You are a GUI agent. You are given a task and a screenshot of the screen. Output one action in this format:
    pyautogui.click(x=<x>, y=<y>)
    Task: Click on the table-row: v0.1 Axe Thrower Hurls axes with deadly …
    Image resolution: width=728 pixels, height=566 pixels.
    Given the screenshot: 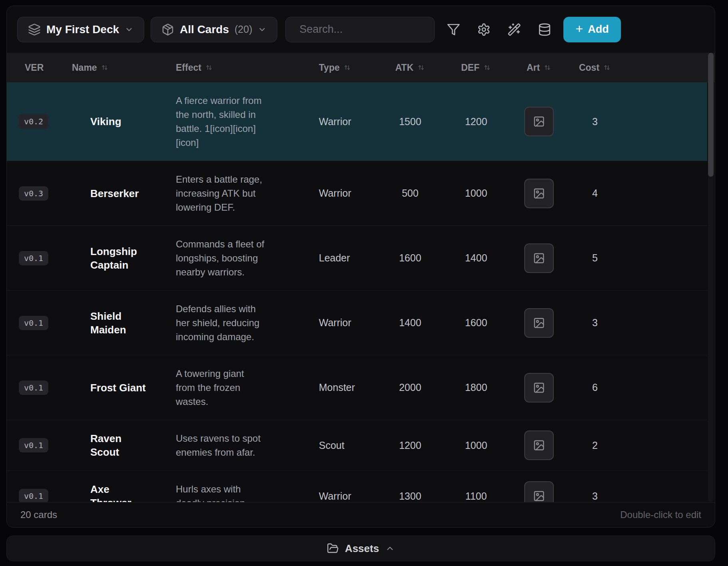 What is the action you would take?
    pyautogui.click(x=357, y=486)
    